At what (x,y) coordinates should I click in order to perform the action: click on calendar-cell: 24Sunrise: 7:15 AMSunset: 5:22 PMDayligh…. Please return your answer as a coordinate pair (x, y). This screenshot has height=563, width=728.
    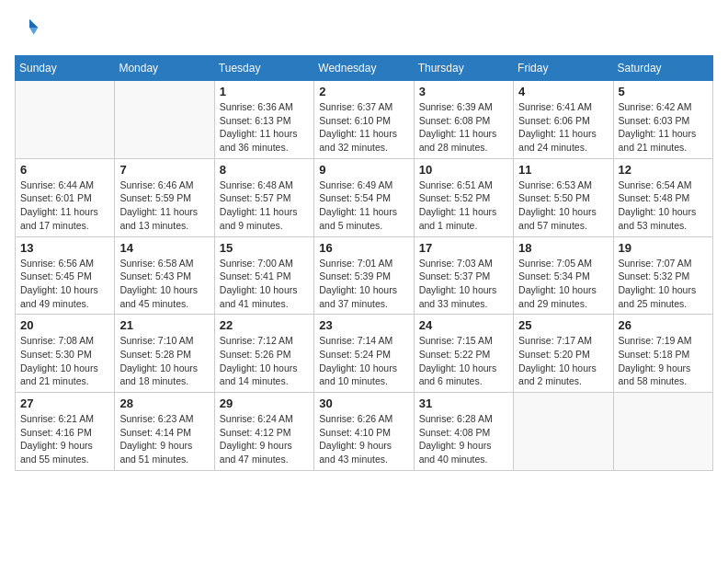
    Looking at the image, I should click on (463, 353).